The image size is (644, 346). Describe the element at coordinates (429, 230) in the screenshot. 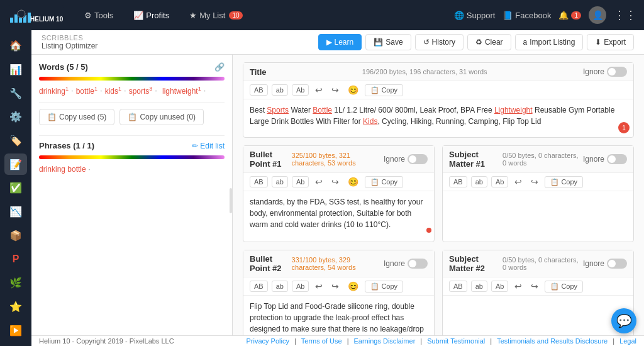

I see `bullet1-red-dot` at that location.